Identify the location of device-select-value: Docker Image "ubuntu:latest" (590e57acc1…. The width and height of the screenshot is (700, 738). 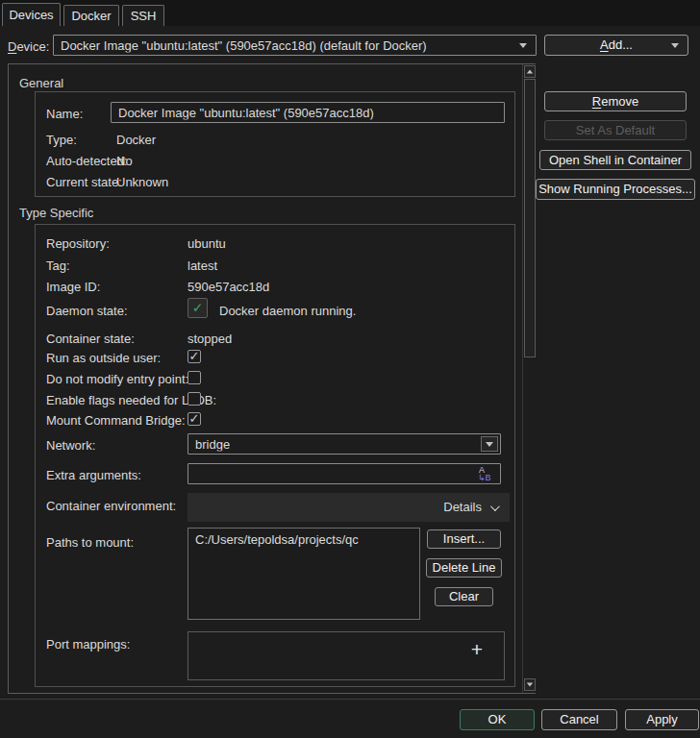
(244, 46).